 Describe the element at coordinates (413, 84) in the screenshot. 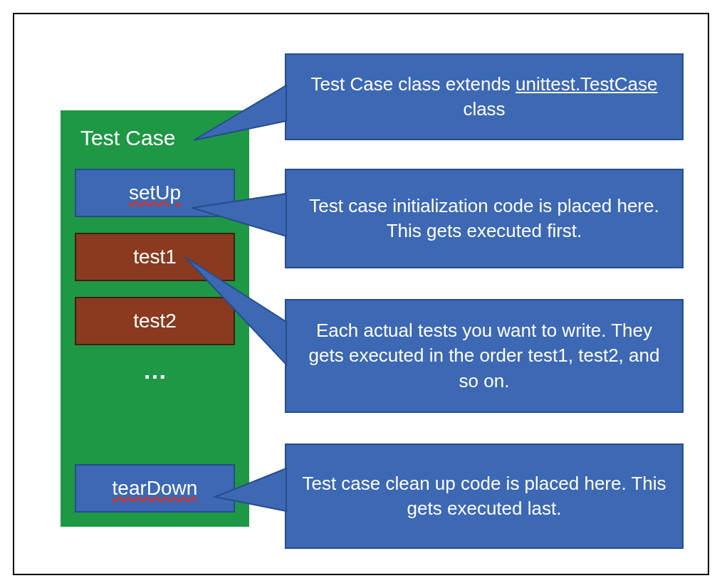

I see `callout-class-prefix: Test Case class extends` at that location.